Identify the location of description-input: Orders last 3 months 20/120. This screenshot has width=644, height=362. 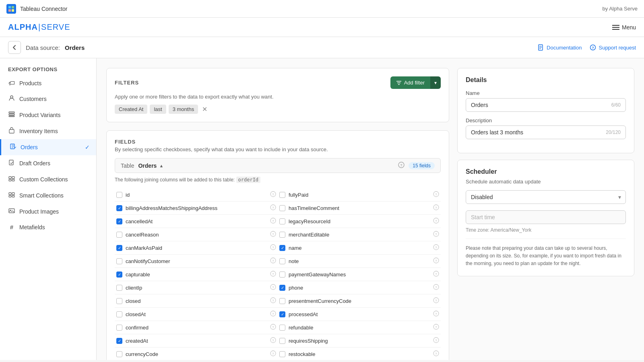
(546, 132).